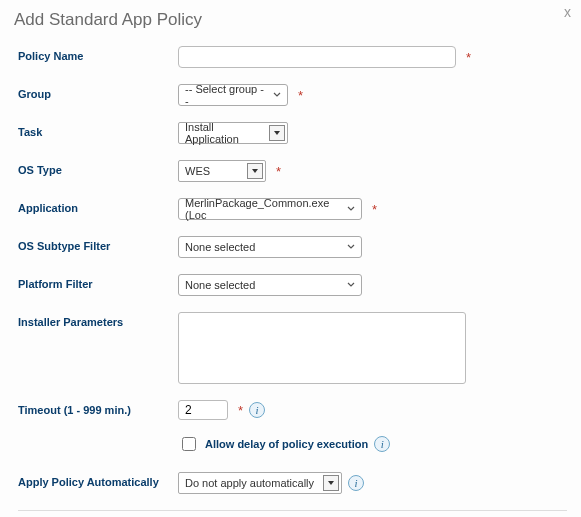 The height and width of the screenshot is (517, 581). What do you see at coordinates (98, 480) in the screenshot?
I see `label-apply-auto: Apply Policy Automatically` at bounding box center [98, 480].